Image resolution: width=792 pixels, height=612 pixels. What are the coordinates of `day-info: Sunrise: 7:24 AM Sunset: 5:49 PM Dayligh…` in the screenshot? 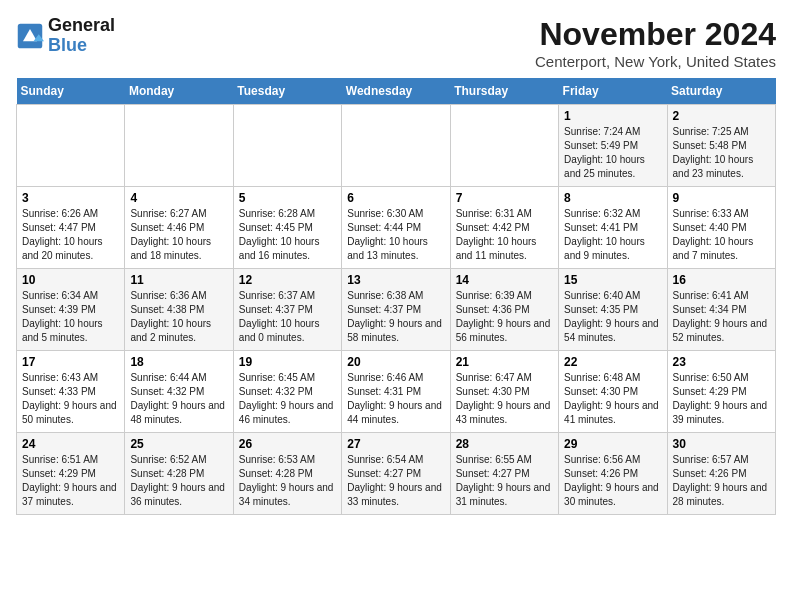 It's located at (612, 153).